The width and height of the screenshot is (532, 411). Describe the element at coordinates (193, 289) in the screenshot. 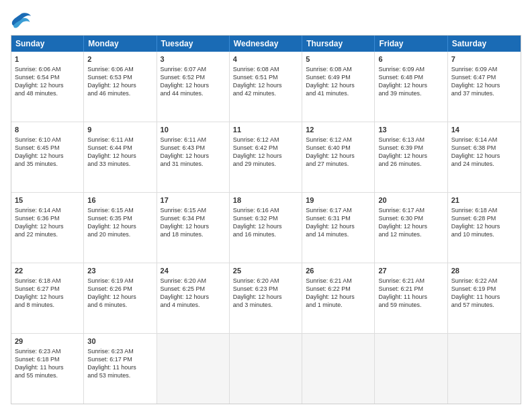

I see `day-info-line: Sunset: 6:25 PM` at that location.